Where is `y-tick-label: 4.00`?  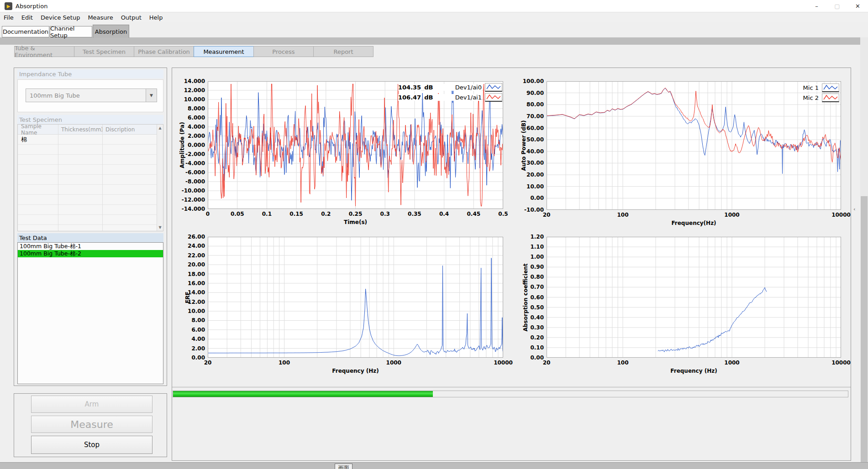
y-tick-label: 4.00 is located at coordinates (190, 339).